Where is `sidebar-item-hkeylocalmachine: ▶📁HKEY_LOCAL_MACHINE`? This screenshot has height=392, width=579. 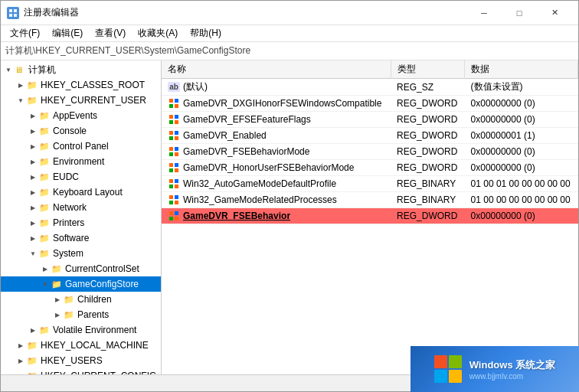 sidebar-item-hkeylocalmachine: ▶📁HKEY_LOCAL_MACHINE is located at coordinates (81, 345).